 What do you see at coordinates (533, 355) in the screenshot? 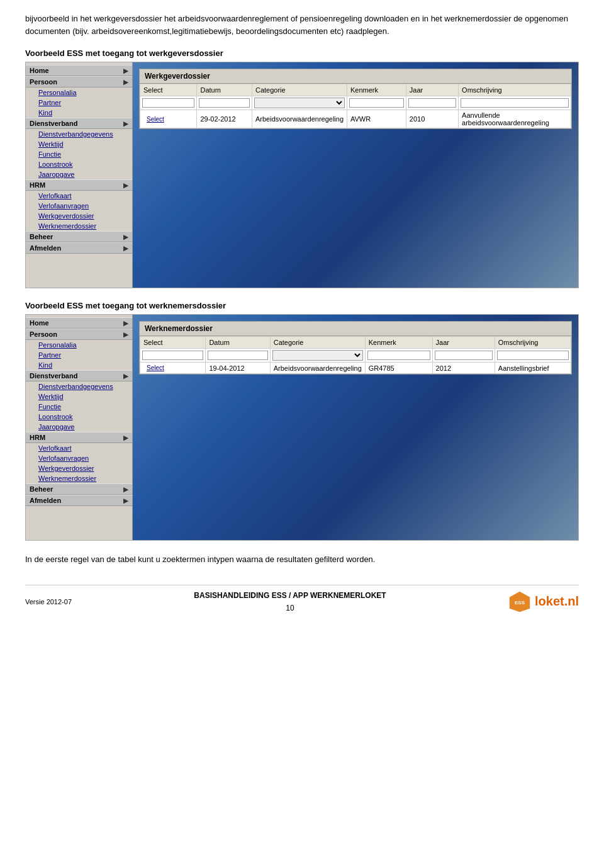
I see `filter2-omschrijving-input` at bounding box center [533, 355].